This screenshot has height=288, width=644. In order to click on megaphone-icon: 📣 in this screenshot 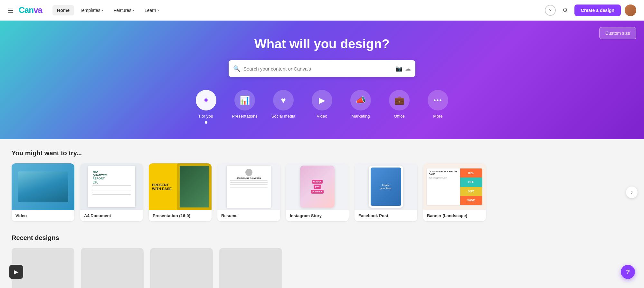, I will do `click(361, 101)`.